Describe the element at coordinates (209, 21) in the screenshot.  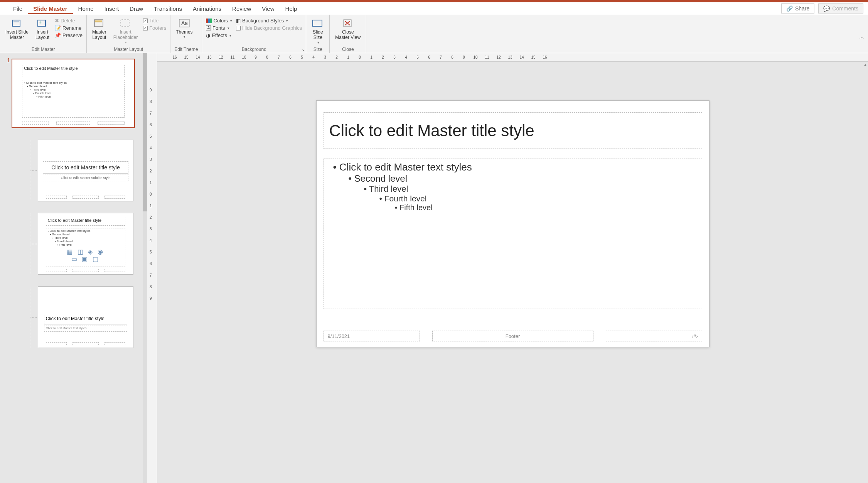
I see `colors-icon` at that location.